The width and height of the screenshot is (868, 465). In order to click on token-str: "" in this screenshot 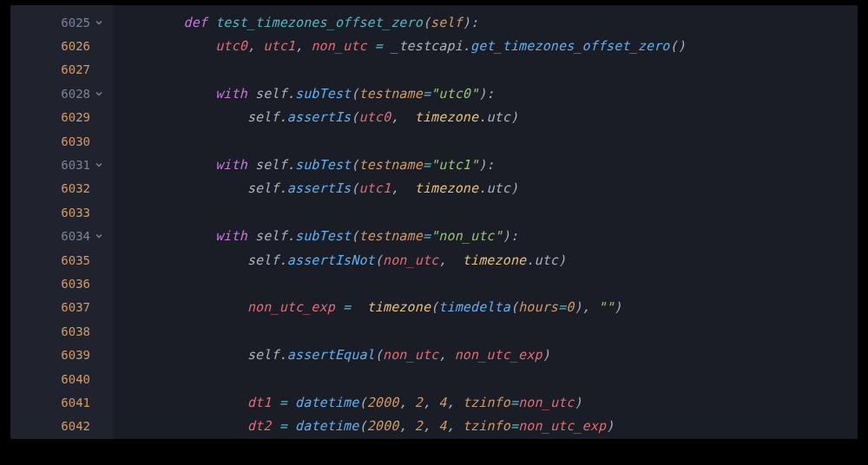, I will do `click(606, 307)`.